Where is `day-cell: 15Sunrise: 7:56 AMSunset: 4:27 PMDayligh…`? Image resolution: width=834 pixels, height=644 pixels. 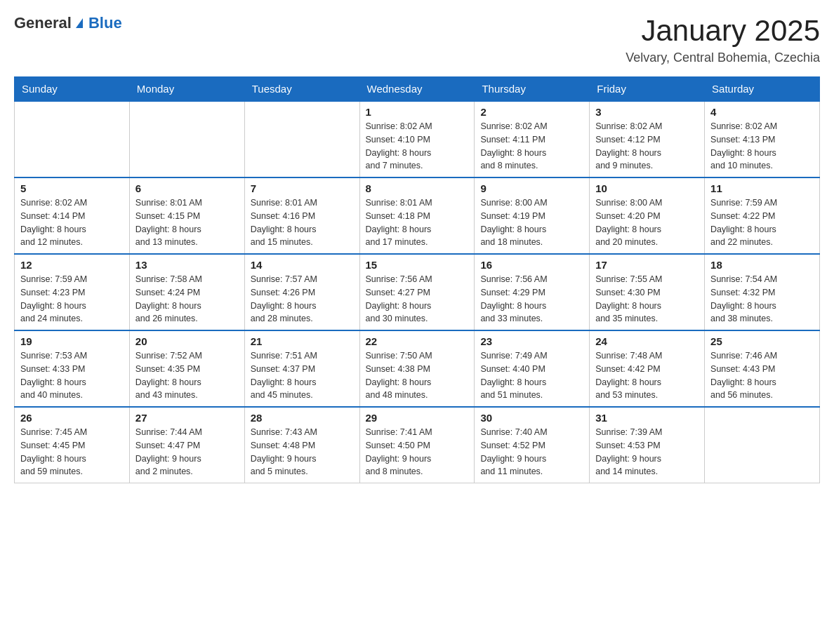
day-cell: 15Sunrise: 7:56 AMSunset: 4:27 PMDayligh… is located at coordinates (417, 292).